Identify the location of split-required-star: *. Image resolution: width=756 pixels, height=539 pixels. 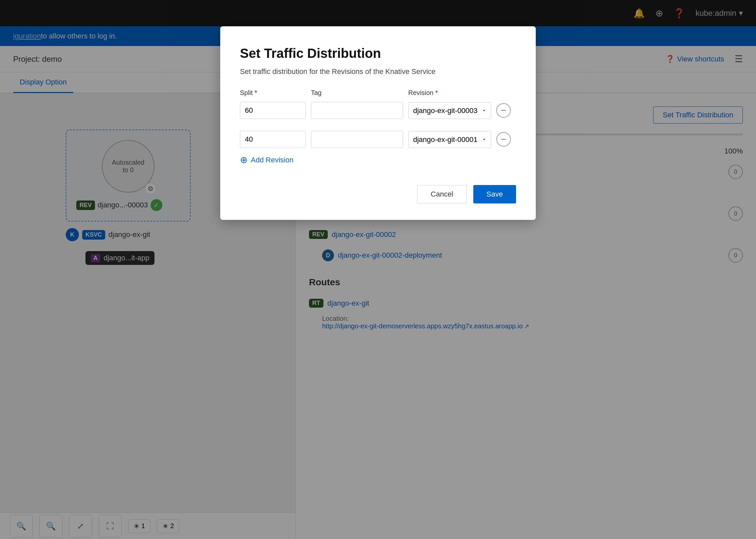
(256, 93).